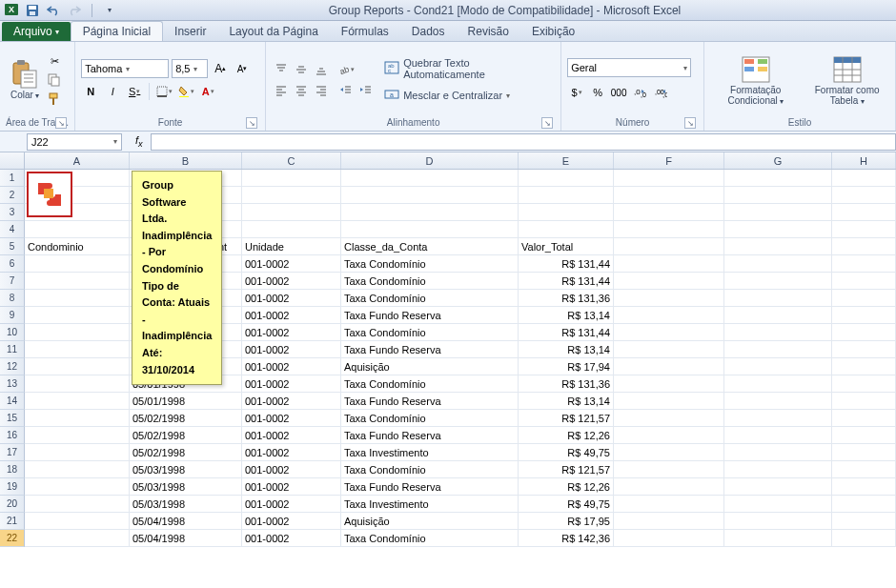 The width and height of the screenshot is (896, 588). I want to click on cell: 05/02/1998, so click(186, 418).